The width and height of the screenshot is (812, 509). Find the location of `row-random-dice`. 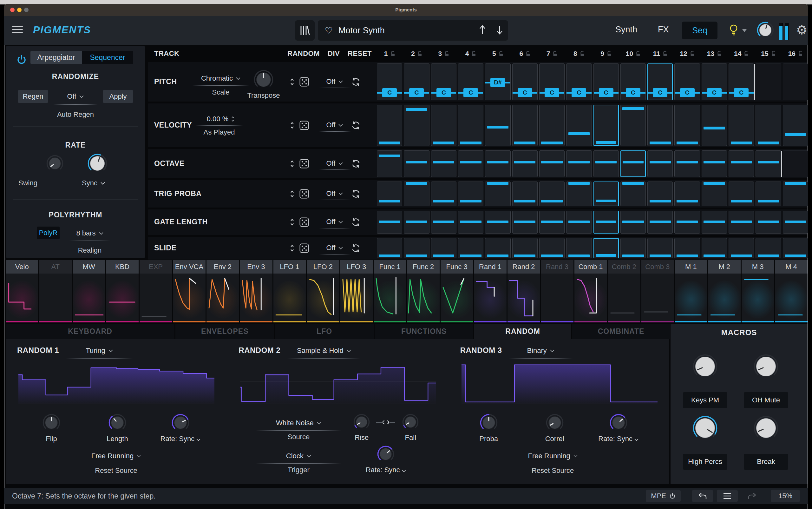

row-random-dice is located at coordinates (304, 249).